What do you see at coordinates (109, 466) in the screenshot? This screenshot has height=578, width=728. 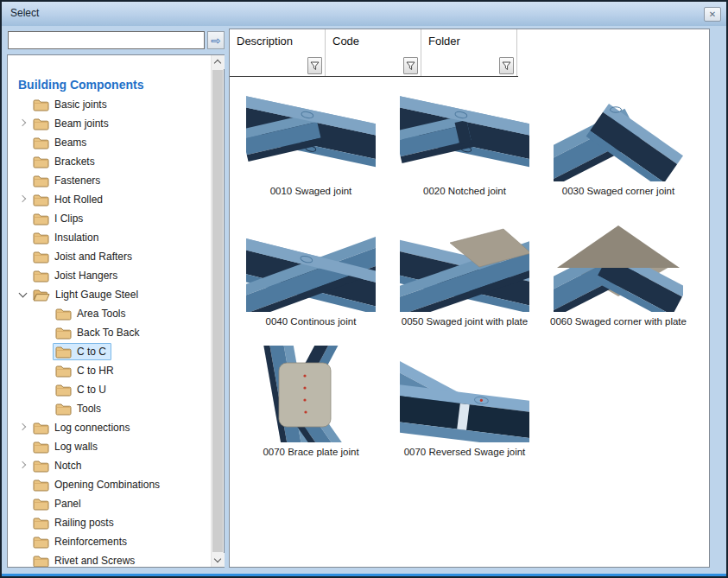 I see `tree-item-notch: Notch` at bounding box center [109, 466].